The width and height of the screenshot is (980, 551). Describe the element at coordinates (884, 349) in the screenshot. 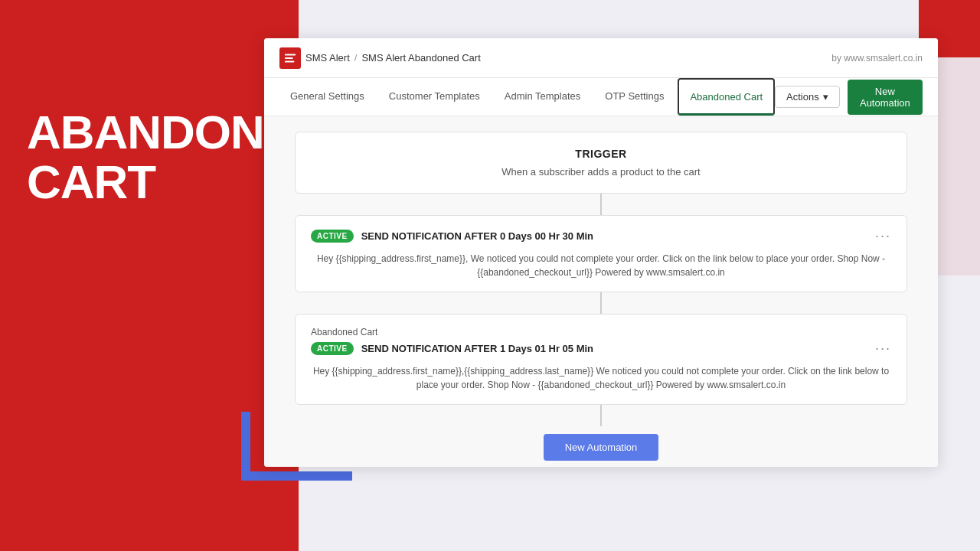

I see `card-2-menu-button: ···` at that location.